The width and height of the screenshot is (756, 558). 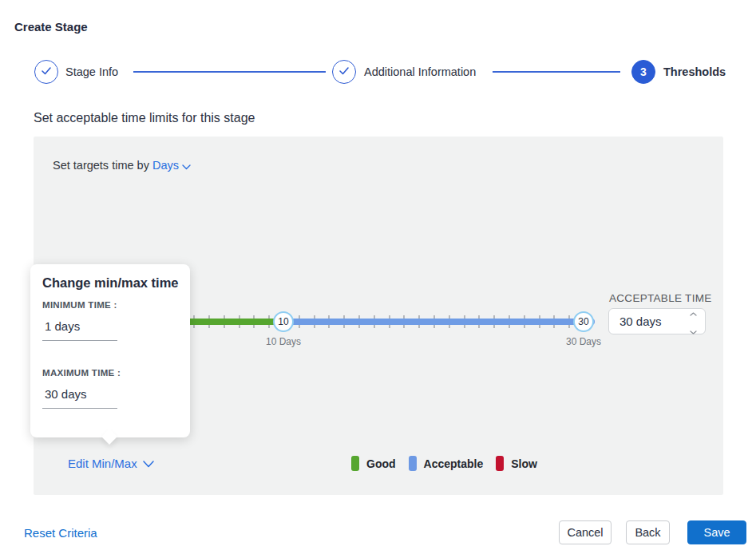 I want to click on cancel-button: Cancel, so click(x=585, y=532).